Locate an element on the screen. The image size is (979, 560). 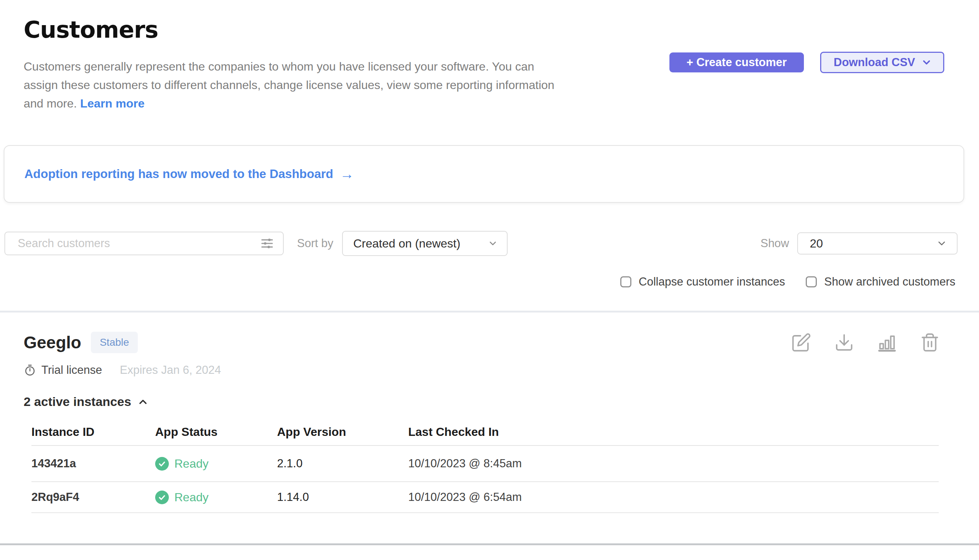
collapse-instances-checkbox-item: Collapse customer instances is located at coordinates (702, 282).